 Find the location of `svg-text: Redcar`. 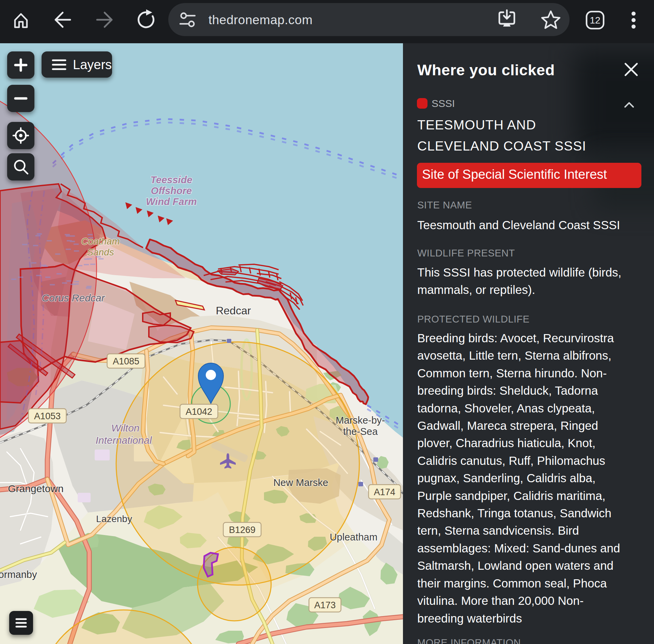

svg-text: Redcar is located at coordinates (233, 311).